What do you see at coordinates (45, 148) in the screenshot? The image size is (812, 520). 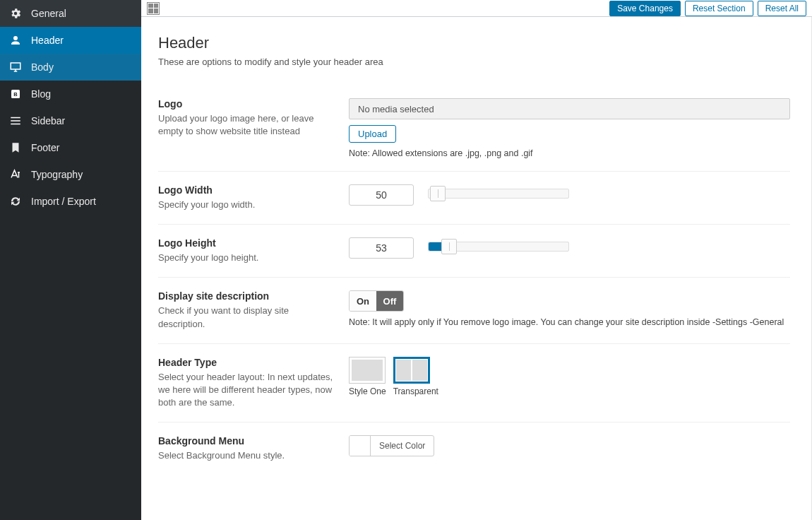 I see `nav-label: Footer` at bounding box center [45, 148].